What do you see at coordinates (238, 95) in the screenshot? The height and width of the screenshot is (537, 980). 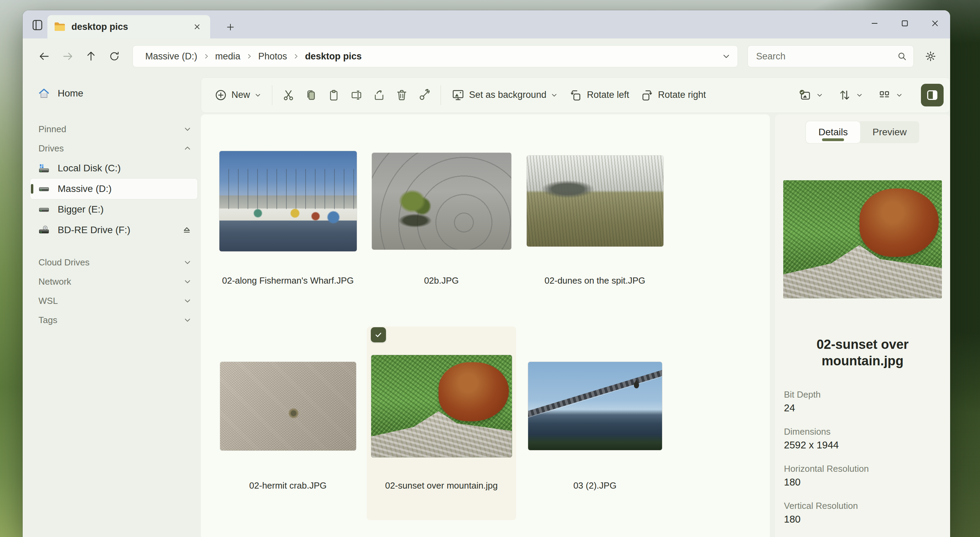 I see `new-button: New` at bounding box center [238, 95].